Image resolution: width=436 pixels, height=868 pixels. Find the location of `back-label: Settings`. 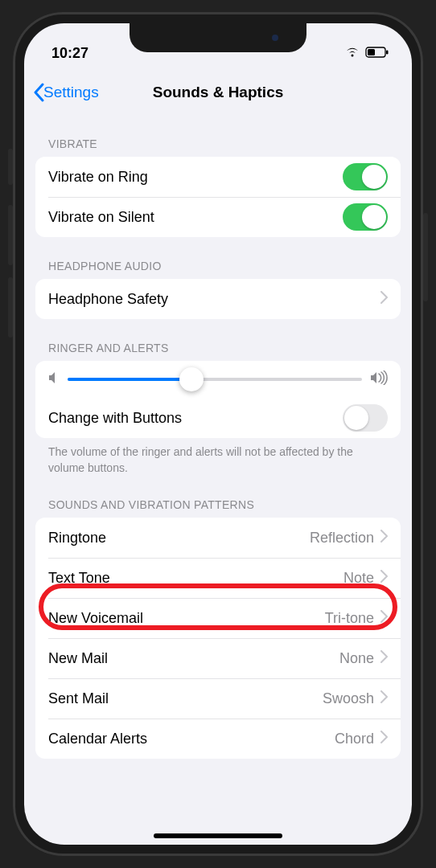

back-label: Settings is located at coordinates (71, 92).